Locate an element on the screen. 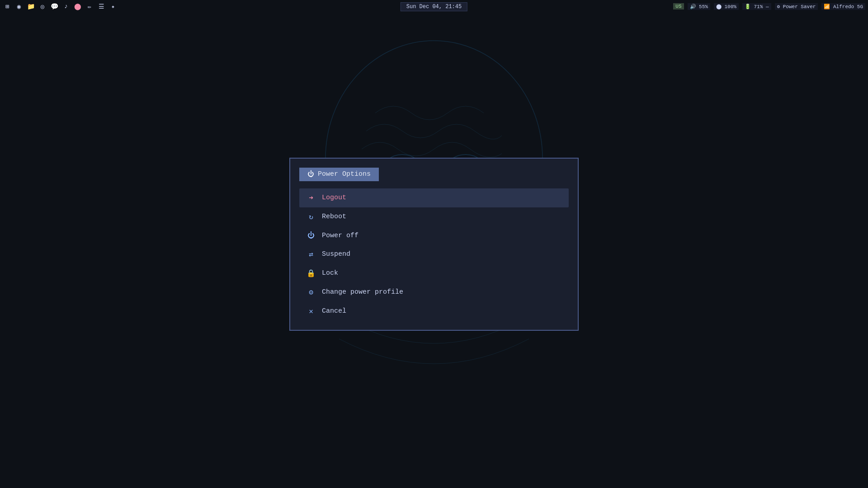  message-icon: 💬 is located at coordinates (54, 6).